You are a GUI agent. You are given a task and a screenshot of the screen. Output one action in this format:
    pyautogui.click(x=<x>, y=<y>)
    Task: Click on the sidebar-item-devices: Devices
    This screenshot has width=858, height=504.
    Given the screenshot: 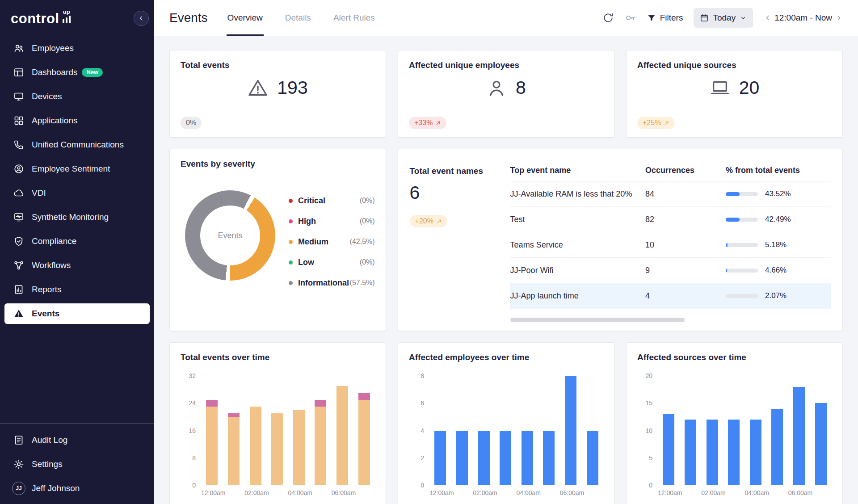 What is the action you would take?
    pyautogui.click(x=77, y=97)
    